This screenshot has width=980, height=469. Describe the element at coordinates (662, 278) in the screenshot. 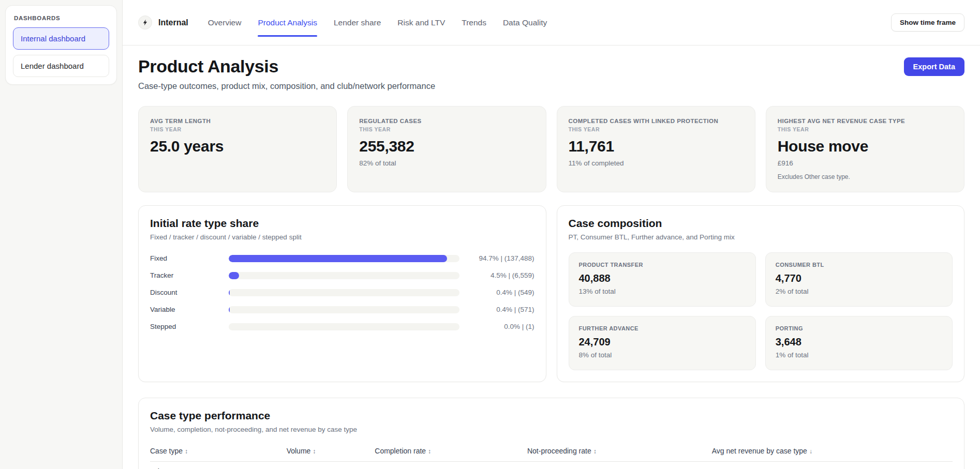

I see `comp-value: 40,888` at that location.